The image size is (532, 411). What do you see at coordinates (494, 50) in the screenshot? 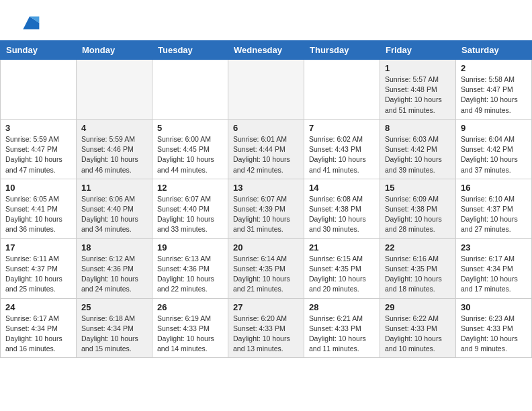
I see `weekday-header-saturday: Saturday` at bounding box center [494, 50].